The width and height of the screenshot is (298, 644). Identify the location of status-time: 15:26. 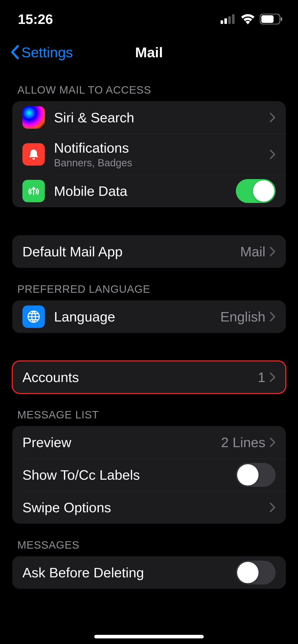
(35, 19).